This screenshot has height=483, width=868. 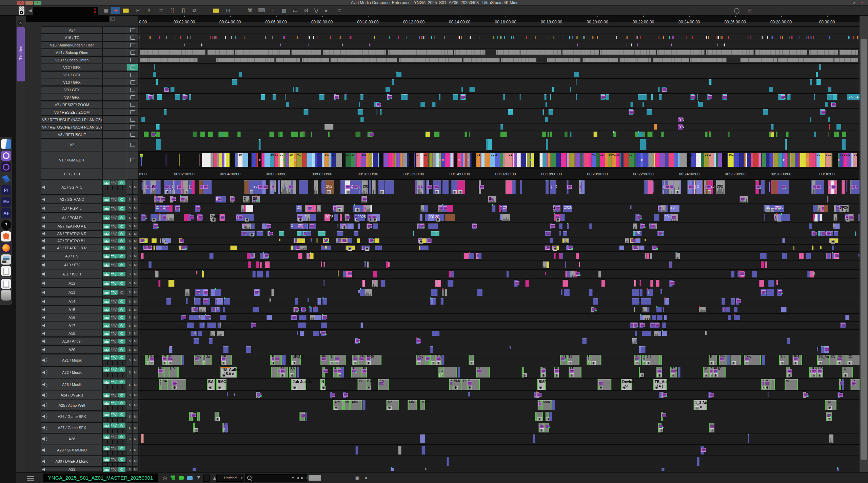 I want to click on pattern-box-icon: ▩, so click(x=284, y=11).